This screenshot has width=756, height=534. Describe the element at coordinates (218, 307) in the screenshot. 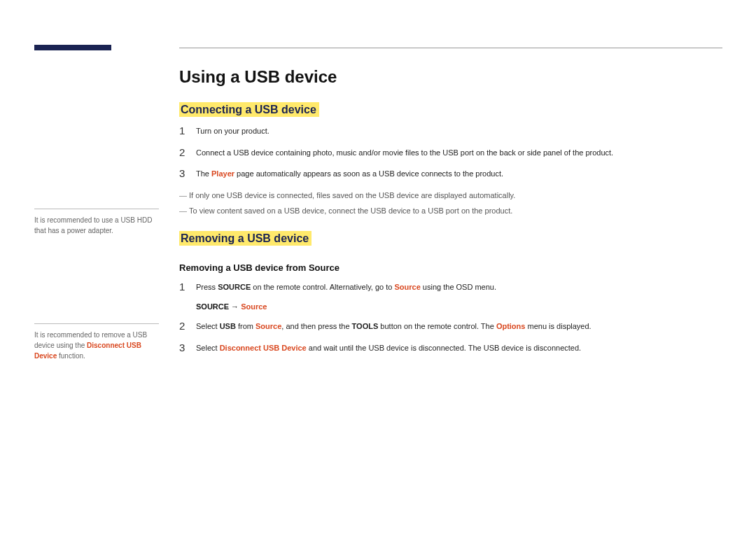

I see `path-pre: SOURCE →` at that location.